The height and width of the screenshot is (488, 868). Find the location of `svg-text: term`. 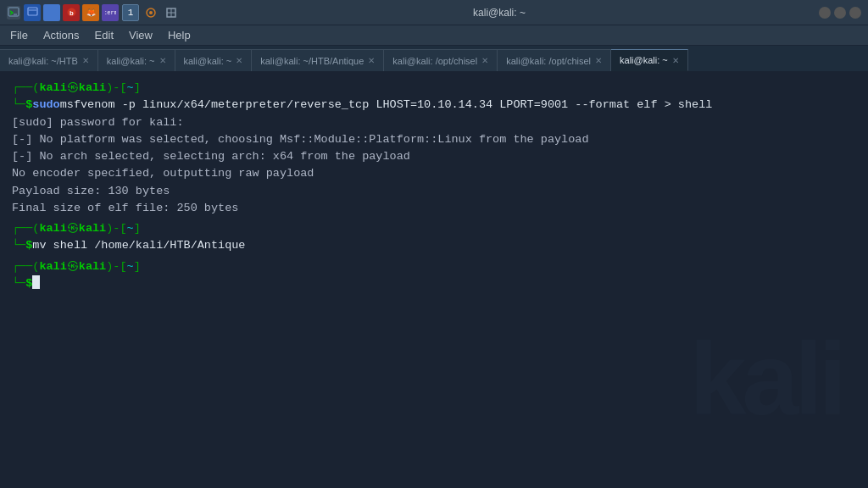

svg-text: term is located at coordinates (110, 13).